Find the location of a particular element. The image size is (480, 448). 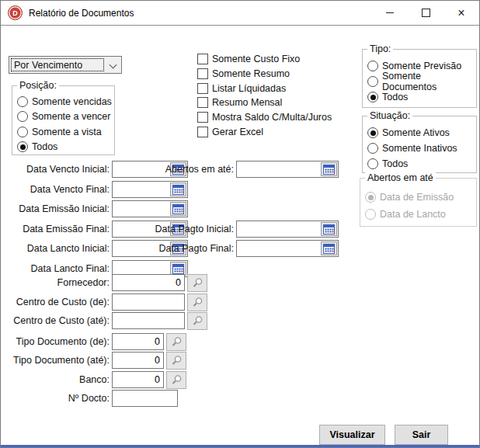

radio-label: Somente Ativos is located at coordinates (416, 133).